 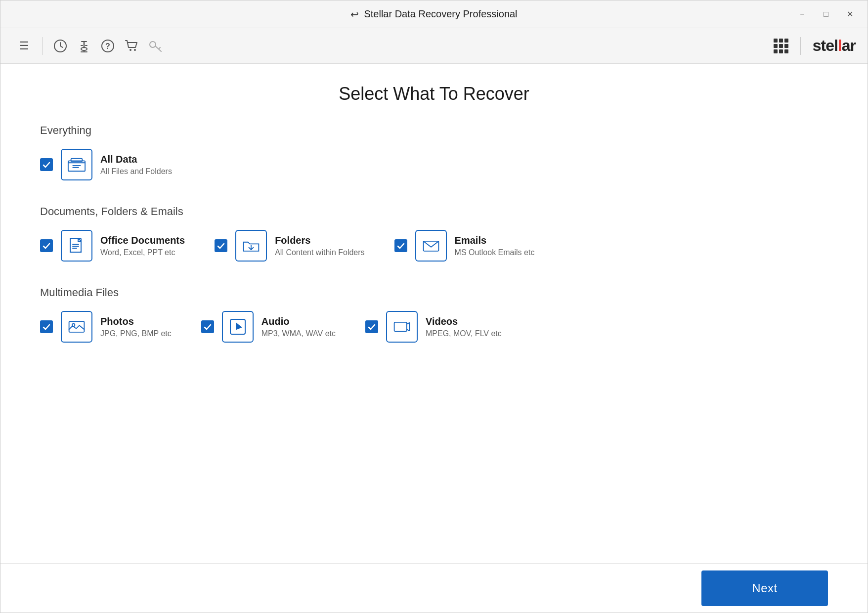 I want to click on checkbox-emails-wrap, so click(x=401, y=246).